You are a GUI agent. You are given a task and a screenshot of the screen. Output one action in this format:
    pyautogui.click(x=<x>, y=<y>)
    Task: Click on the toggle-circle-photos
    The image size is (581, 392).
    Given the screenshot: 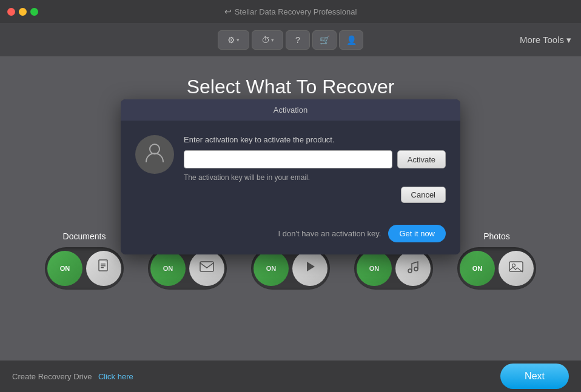 What is the action you would take?
    pyautogui.click(x=516, y=268)
    